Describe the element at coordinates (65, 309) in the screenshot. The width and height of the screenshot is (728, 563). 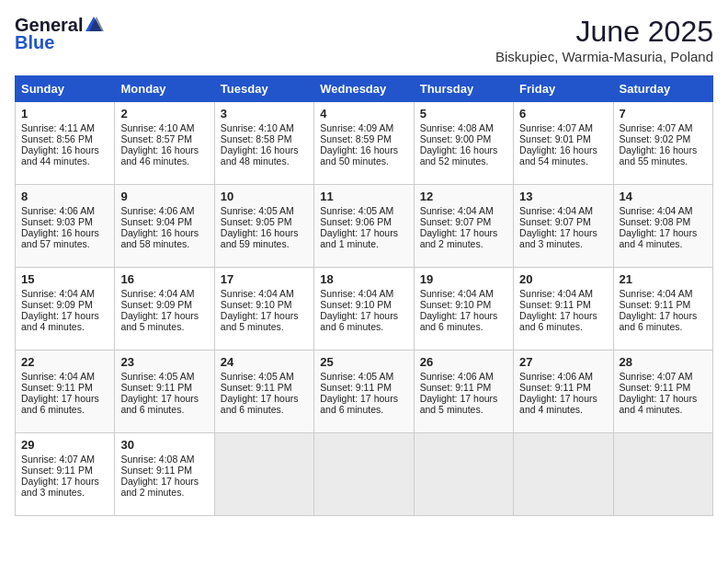
I see `calendar-cell: 15Sunrise: 4:04 AMSunset: 9:09 PMDayligh…` at that location.